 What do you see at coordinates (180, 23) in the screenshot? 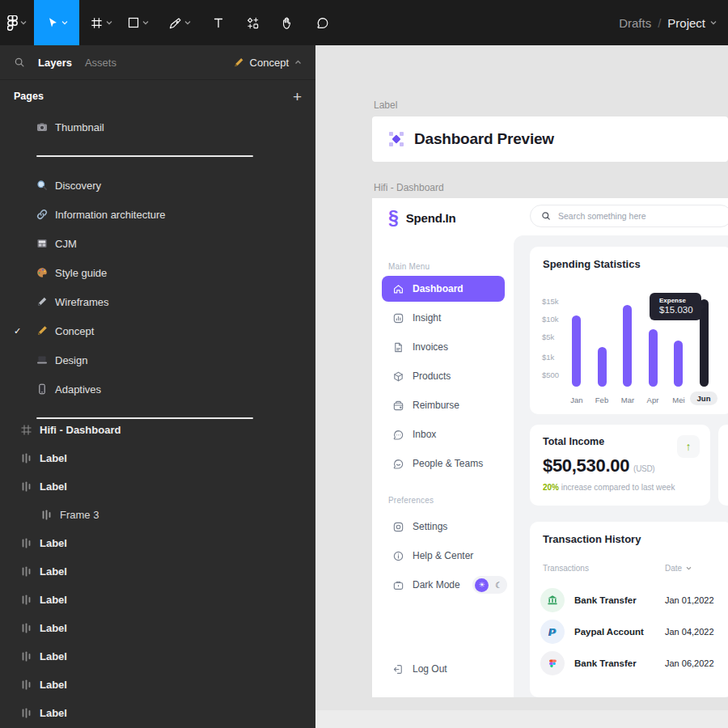
I see `pen-tool-button` at bounding box center [180, 23].